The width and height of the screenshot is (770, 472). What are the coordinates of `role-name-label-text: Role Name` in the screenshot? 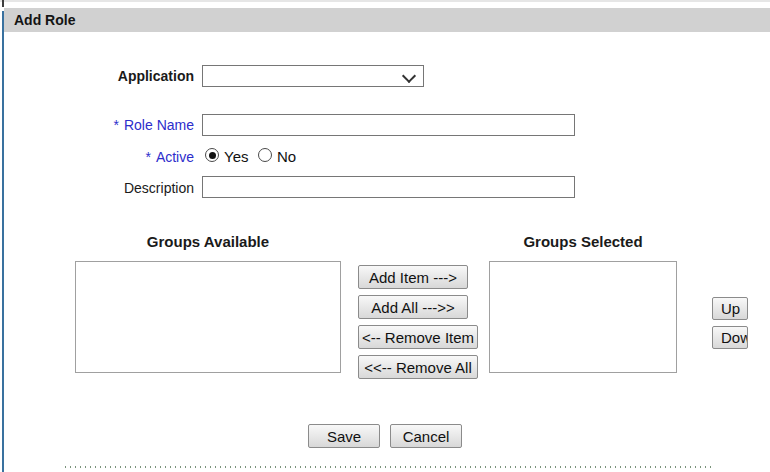 It's located at (159, 125).